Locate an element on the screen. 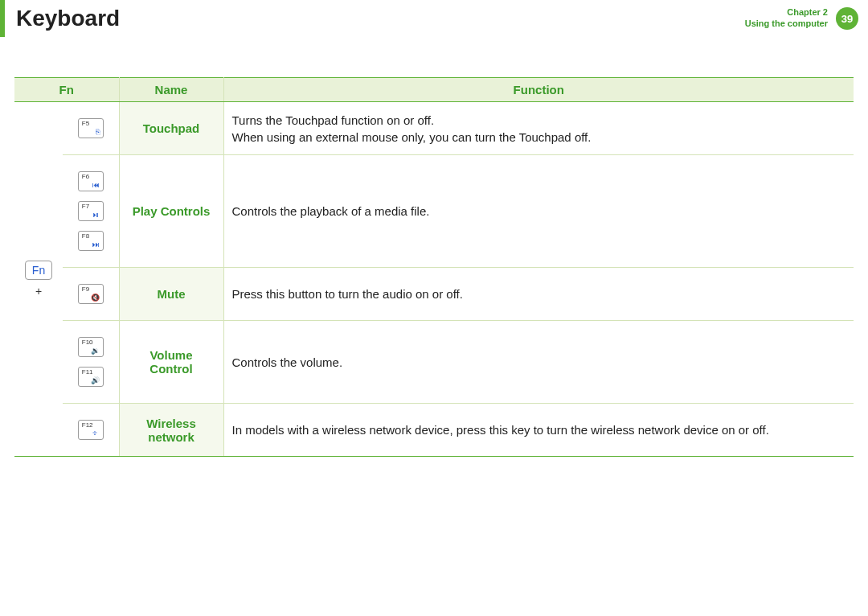  wifi-icon: ᯤ is located at coordinates (91, 434).